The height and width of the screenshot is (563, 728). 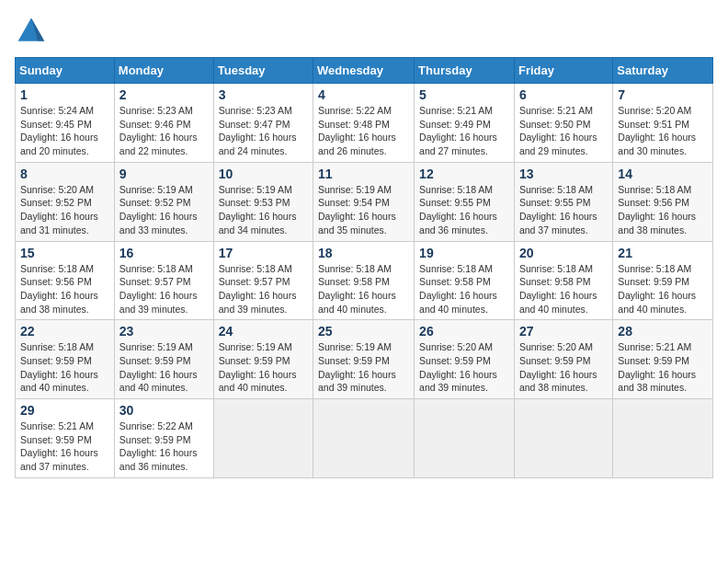 What do you see at coordinates (563, 360) in the screenshot?
I see `calendar-cell: 27 Sunrise: 5:20 AMSunset: 9:59 PMDaylig…` at bounding box center [563, 360].